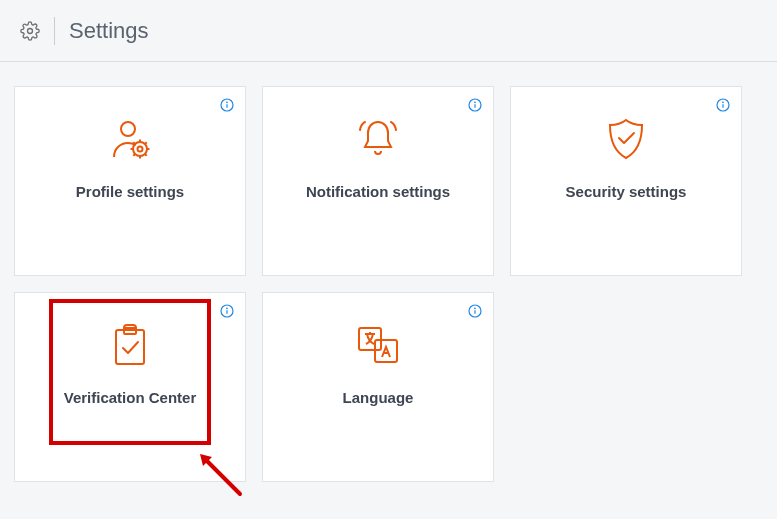 Image resolution: width=777 pixels, height=519 pixels. What do you see at coordinates (130, 345) in the screenshot?
I see `clipboard-check-icon` at bounding box center [130, 345].